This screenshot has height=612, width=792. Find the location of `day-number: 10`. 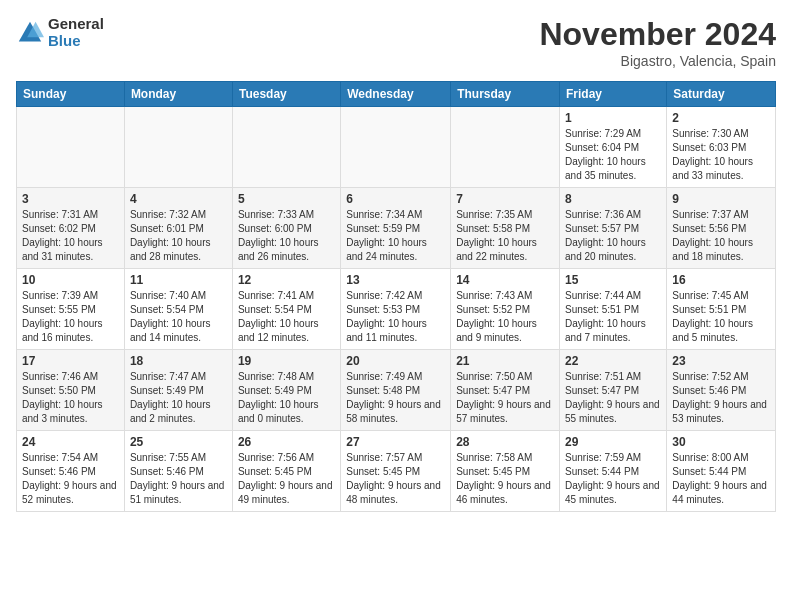

day-number: 10 is located at coordinates (70, 280).